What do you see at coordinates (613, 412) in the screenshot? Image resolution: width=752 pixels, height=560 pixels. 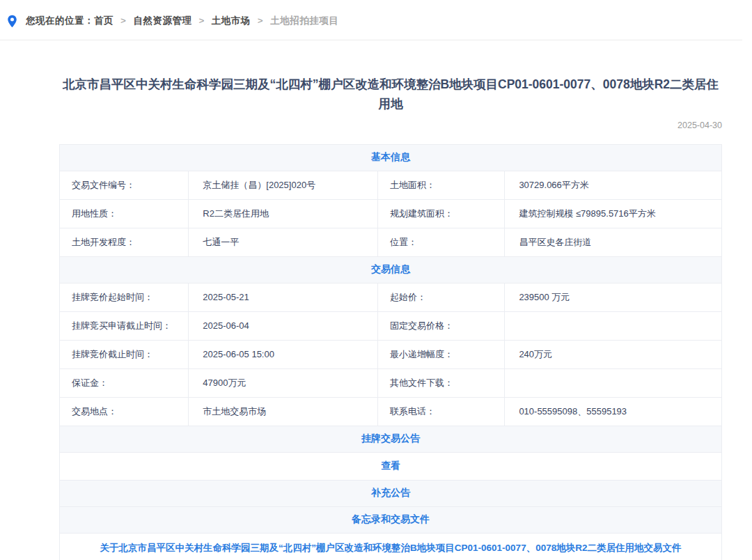 I see `field-value: 010-55595098、55595193` at bounding box center [613, 412].